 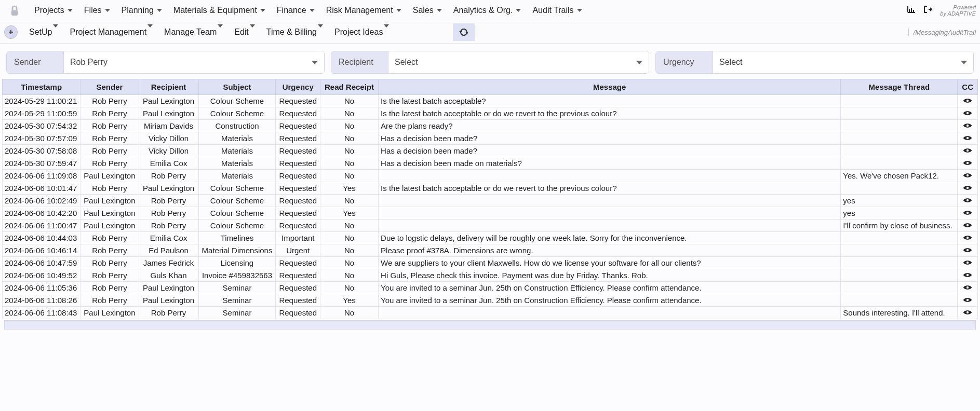 I want to click on topnav-item-risk-management: Risk Management, so click(x=364, y=10).